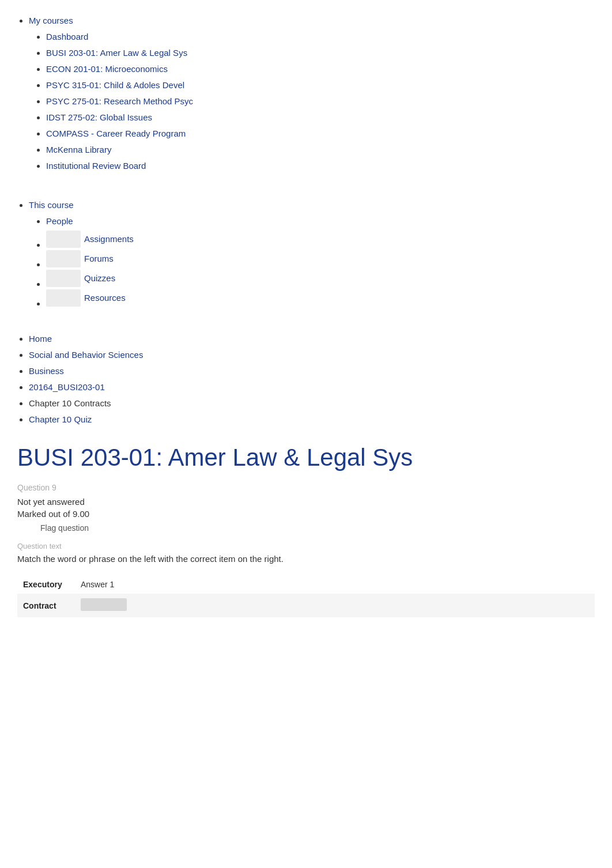 The width and height of the screenshot is (612, 868). Describe the element at coordinates (60, 221) in the screenshot. I see `people-link: People` at that location.